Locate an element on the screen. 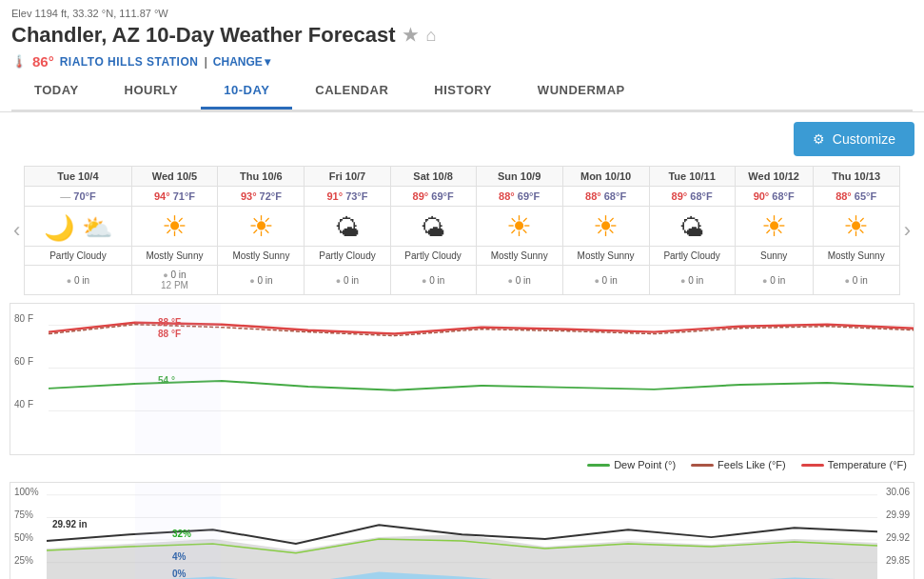 Image resolution: width=924 pixels, height=579 pixels. next-arrow: › is located at coordinates (908, 230).